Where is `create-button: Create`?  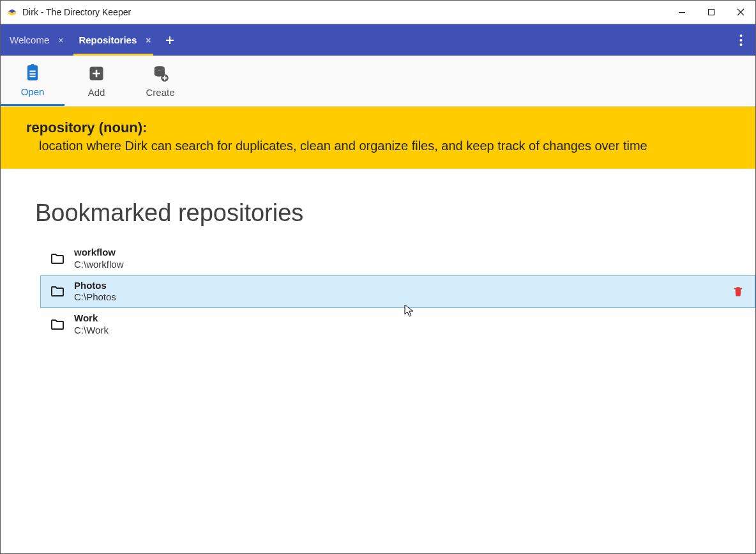 create-button: Create is located at coordinates (160, 81).